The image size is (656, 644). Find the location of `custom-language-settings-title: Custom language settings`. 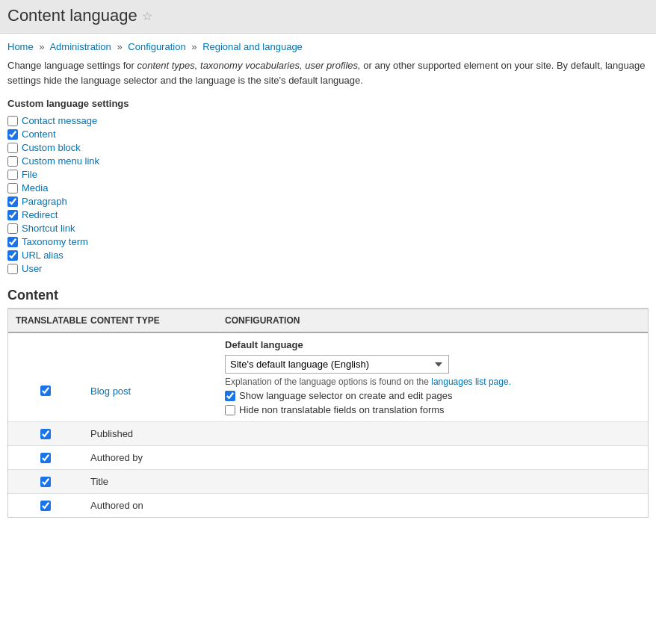

custom-language-settings-title: Custom language settings is located at coordinates (328, 103).